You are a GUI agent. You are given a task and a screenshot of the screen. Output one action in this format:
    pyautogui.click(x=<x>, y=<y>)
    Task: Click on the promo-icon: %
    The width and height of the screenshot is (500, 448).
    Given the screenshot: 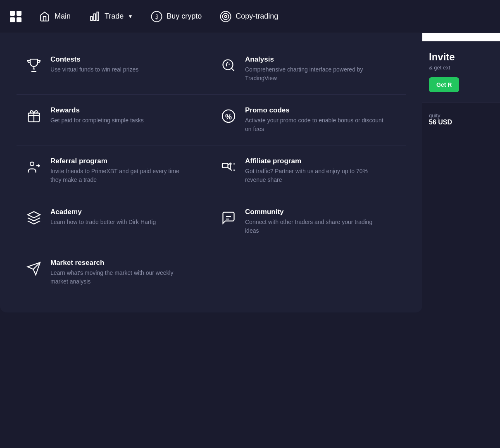 What is the action you would take?
    pyautogui.click(x=229, y=116)
    